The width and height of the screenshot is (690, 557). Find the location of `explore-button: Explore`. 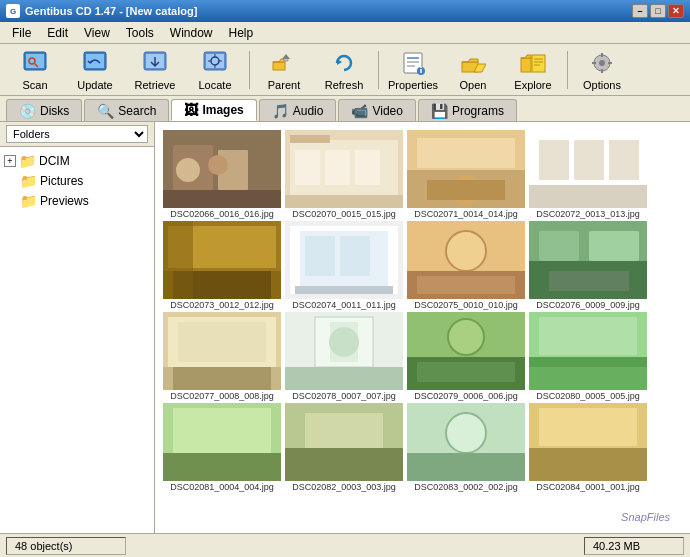

explore-button: Explore is located at coordinates (533, 70).